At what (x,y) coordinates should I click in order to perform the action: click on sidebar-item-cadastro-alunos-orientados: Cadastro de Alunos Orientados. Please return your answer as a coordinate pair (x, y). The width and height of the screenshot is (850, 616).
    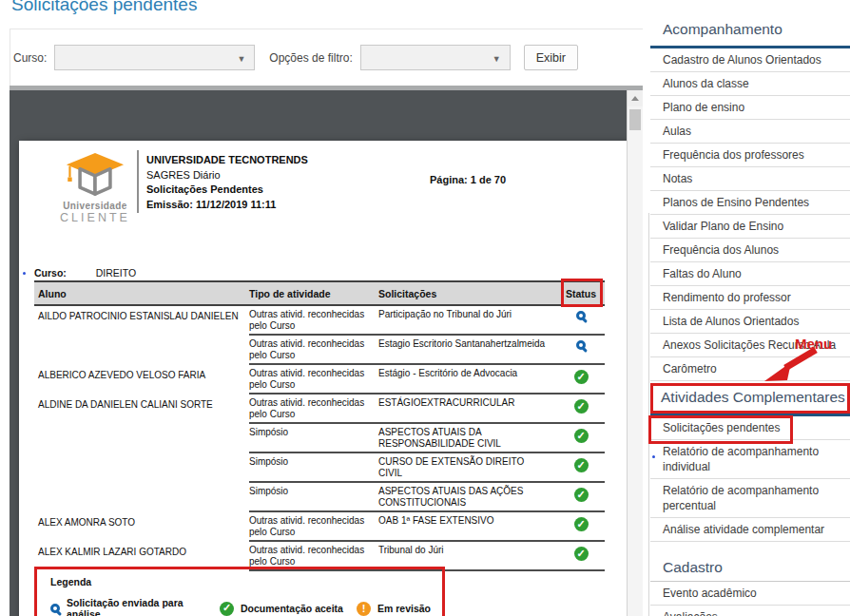
    Looking at the image, I should click on (750, 61).